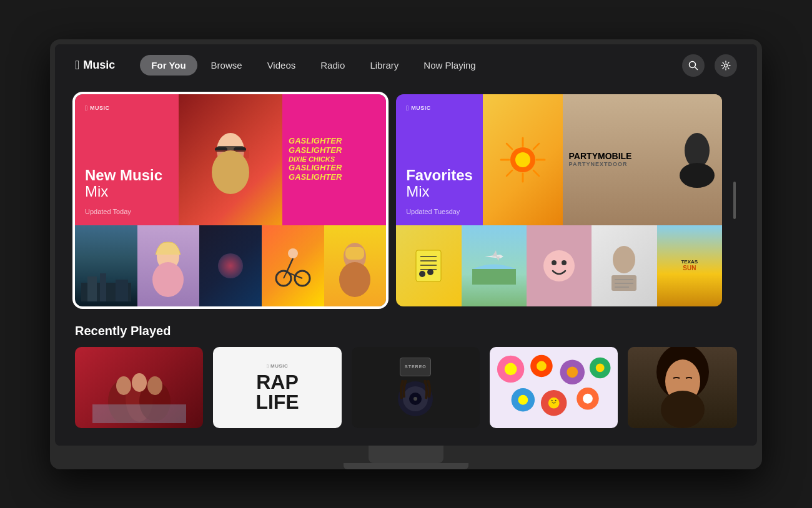 This screenshot has height=508, width=812. I want to click on favorites-badge:  MUSIC, so click(440, 108).